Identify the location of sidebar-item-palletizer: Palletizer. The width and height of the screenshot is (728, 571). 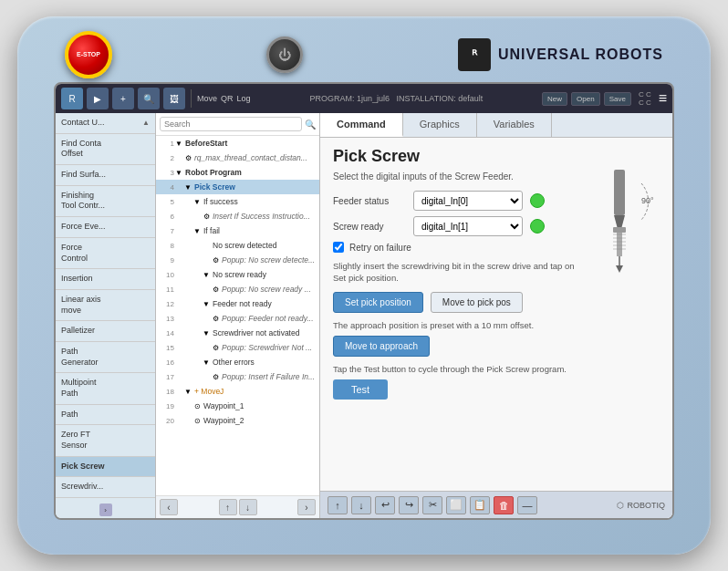
(106, 332).